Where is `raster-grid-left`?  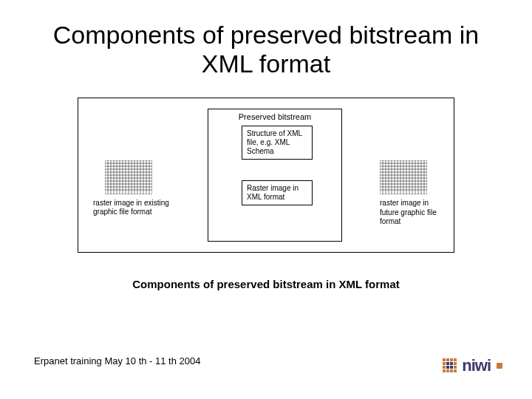 raster-grid-left is located at coordinates (129, 177).